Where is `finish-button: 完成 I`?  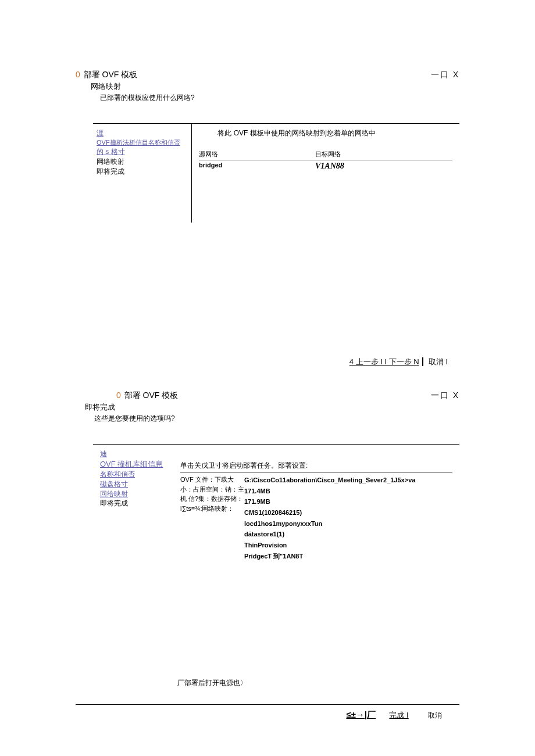 finish-button: 完成 I is located at coordinates (399, 715).